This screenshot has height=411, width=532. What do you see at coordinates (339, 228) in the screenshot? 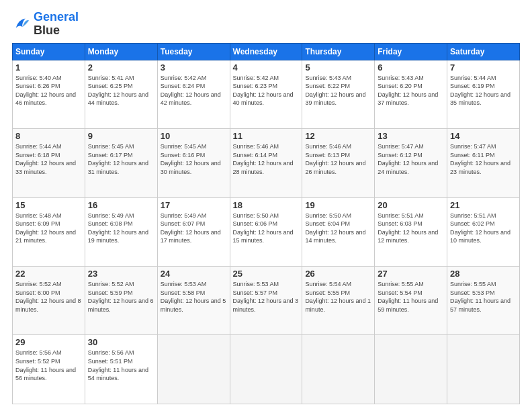
I see `day-info: Sunrise: 5:50 AM Sunset: 6:04 PM Dayligh…` at bounding box center [339, 228].